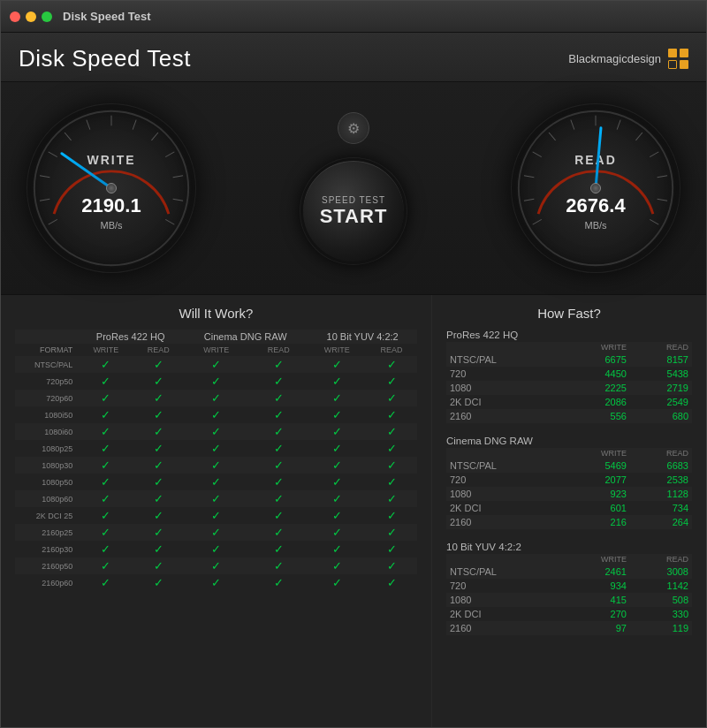  I want to click on codec-header-3: 10 Bit YUV 4:2:2, so click(362, 337).